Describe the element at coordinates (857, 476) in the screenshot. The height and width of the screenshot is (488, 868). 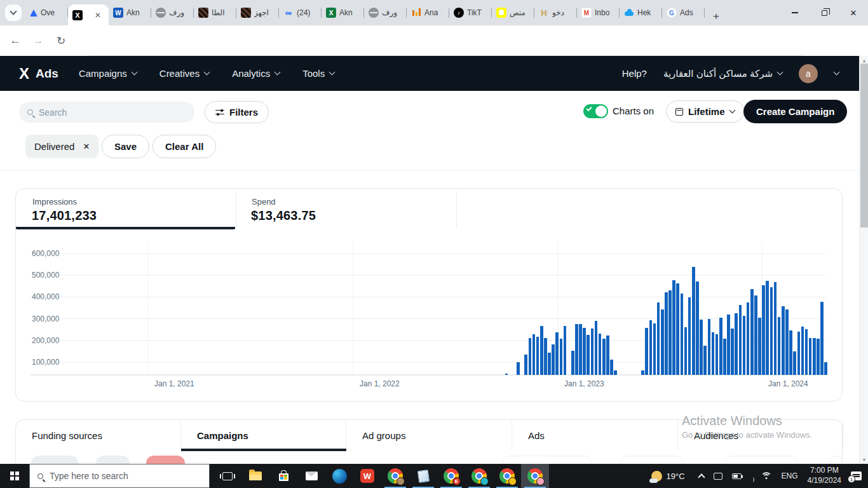
I see `notification-center-icon: 1` at that location.